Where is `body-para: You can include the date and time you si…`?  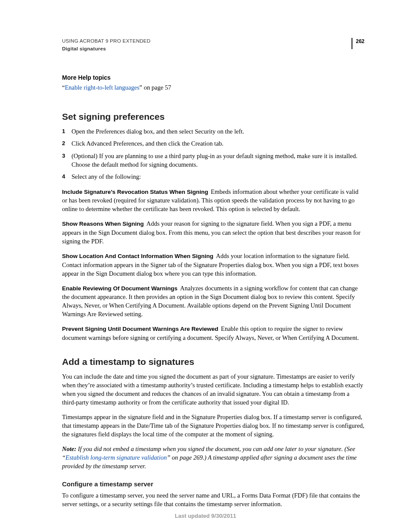 body-para: You can include the date and time you si… is located at coordinates (213, 389).